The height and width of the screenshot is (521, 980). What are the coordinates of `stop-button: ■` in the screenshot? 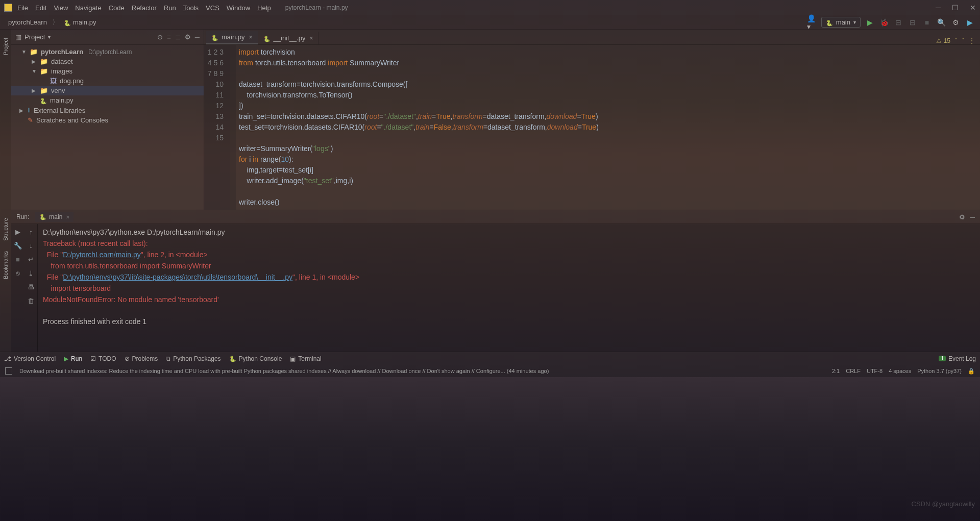 It's located at (927, 22).